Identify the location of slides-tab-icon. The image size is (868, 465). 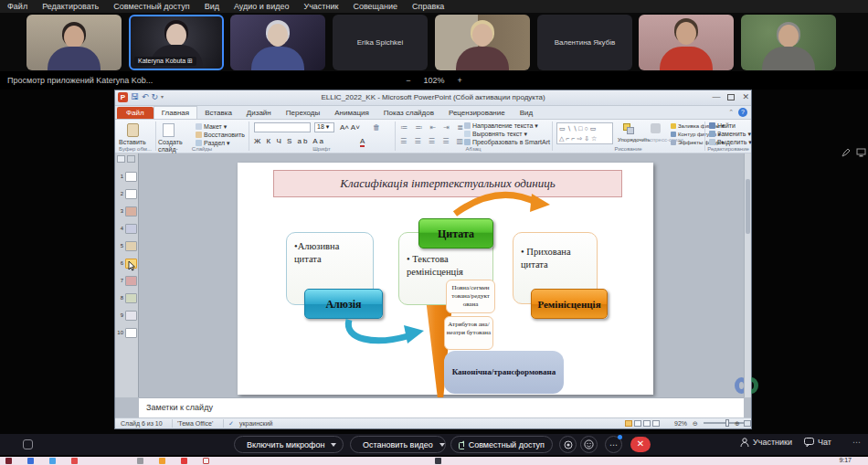
(132, 159).